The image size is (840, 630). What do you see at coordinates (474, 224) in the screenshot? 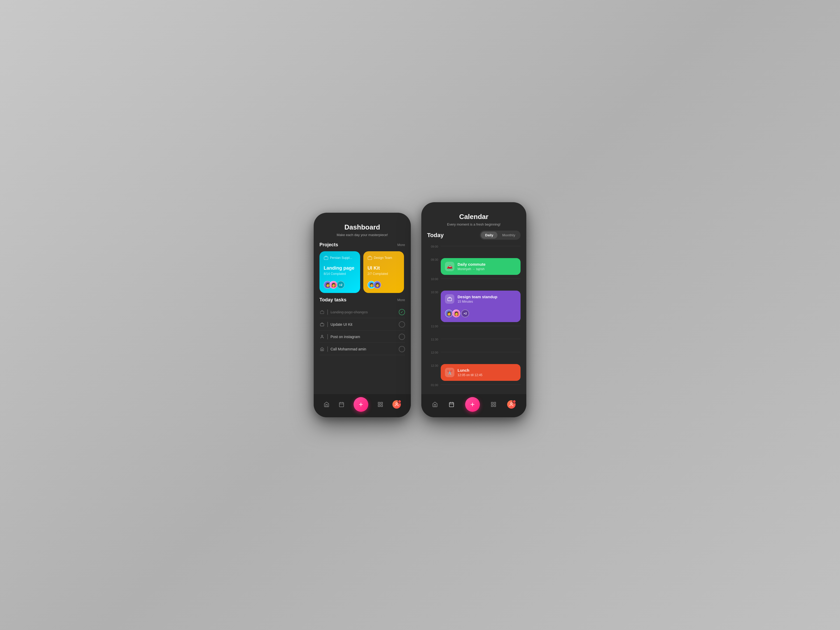
I see `calendar-subtitle: Every moment is a fresh beginning!` at bounding box center [474, 224].